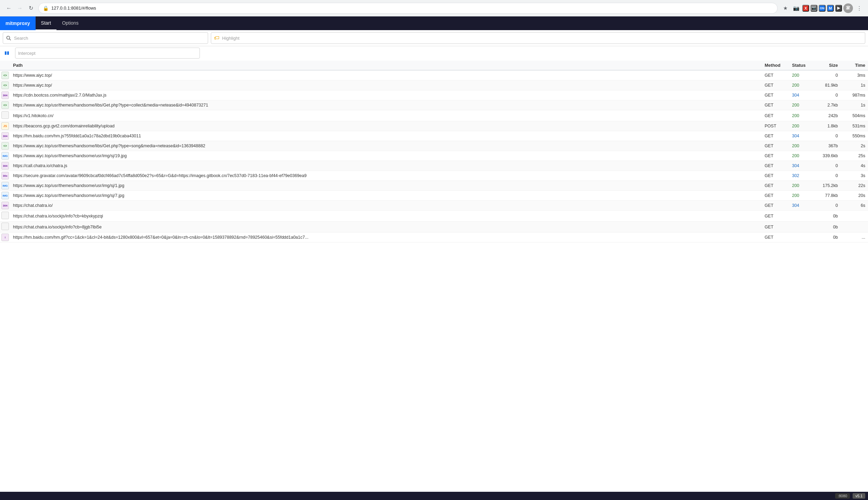 The image size is (868, 500). I want to click on table-row: https://chat.chatra.io/sockjs/info?cb=8j…, so click(434, 227).